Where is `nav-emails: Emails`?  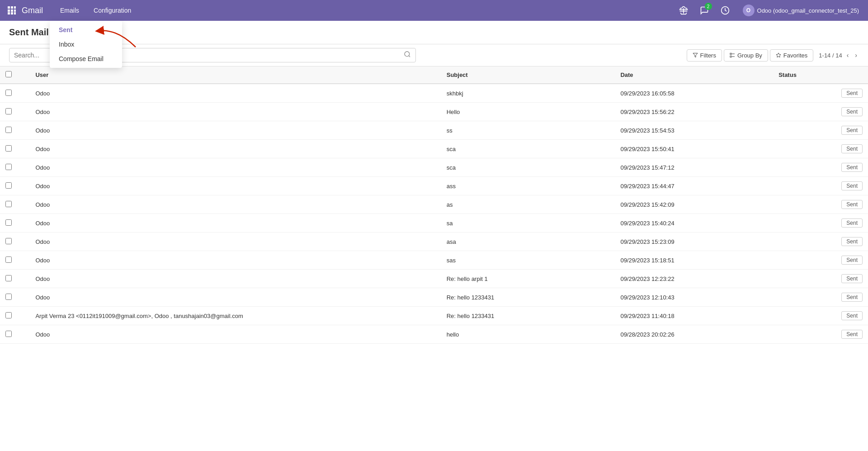 nav-emails: Emails is located at coordinates (70, 10).